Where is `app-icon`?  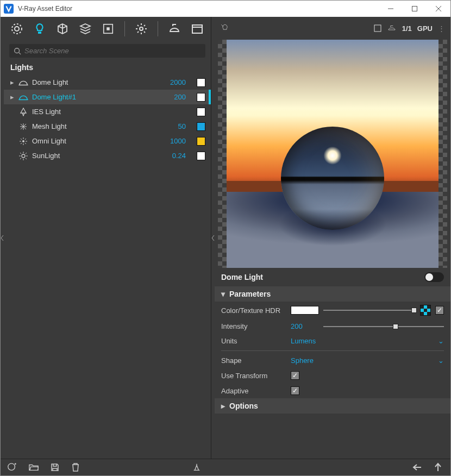 app-icon is located at coordinates (9, 9).